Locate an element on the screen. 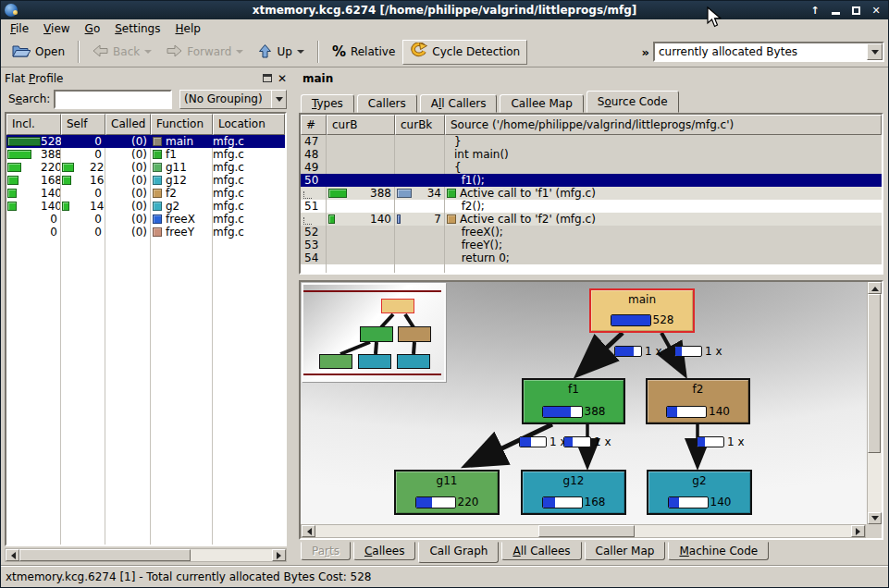 This screenshot has height=588, width=889. cycle-detection-button: Cycle Detection is located at coordinates (464, 52).